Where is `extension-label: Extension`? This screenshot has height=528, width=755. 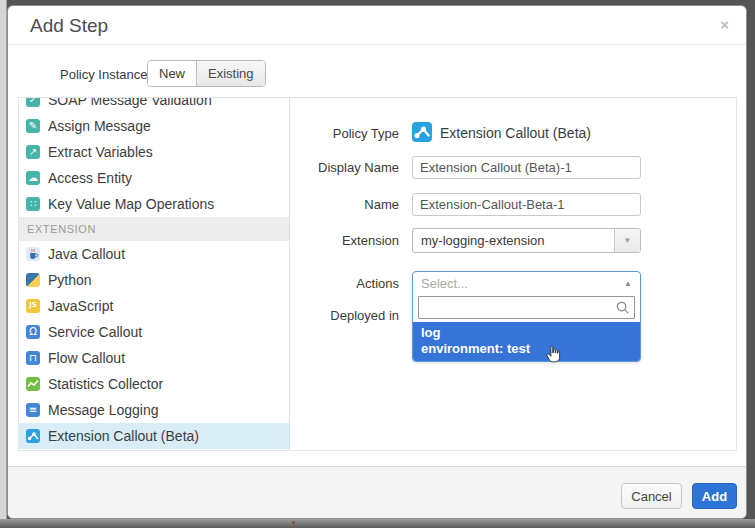
extension-label: Extension is located at coordinates (345, 240).